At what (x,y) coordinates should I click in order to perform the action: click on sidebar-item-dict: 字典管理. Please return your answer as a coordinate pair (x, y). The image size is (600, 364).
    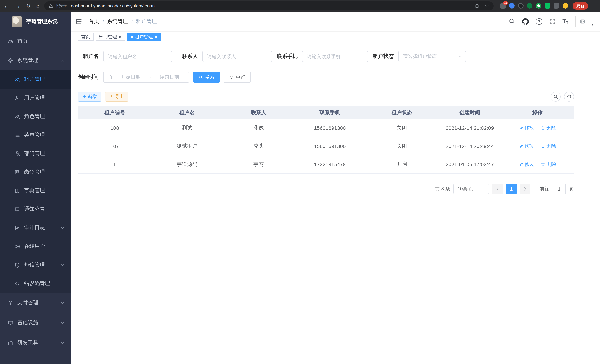
    Looking at the image, I should click on (35, 191).